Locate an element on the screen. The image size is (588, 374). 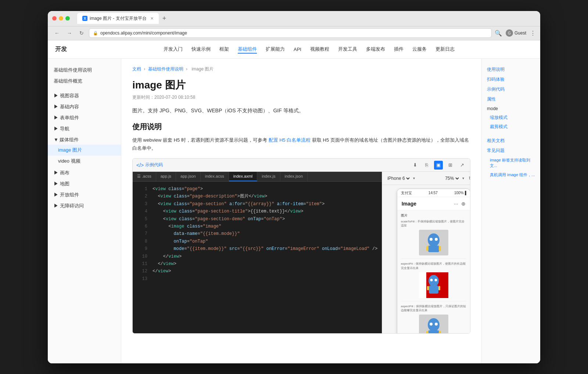
sidebar-group-media: ▼ 媒体组件 is located at coordinates (85, 139).